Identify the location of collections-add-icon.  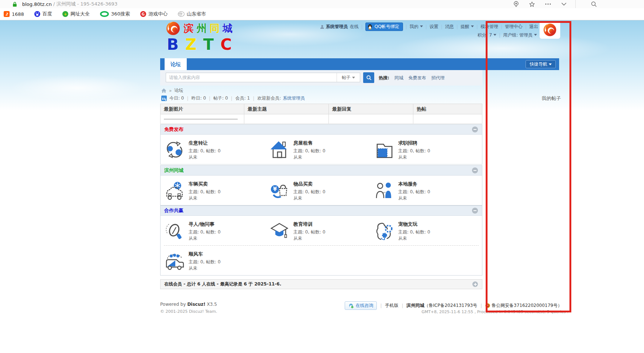
(516, 4).